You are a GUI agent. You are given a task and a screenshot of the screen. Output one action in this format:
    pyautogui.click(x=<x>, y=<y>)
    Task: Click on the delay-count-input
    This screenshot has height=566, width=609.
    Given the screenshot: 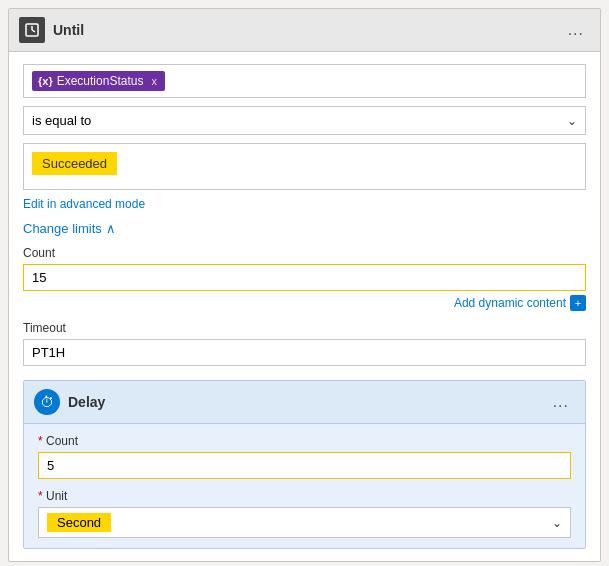 What is the action you would take?
    pyautogui.click(x=304, y=466)
    